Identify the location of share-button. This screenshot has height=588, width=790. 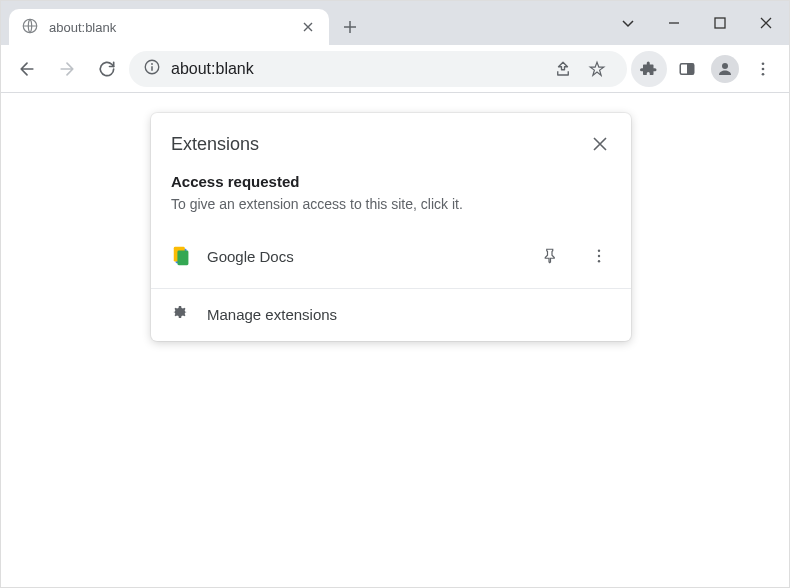
(563, 69).